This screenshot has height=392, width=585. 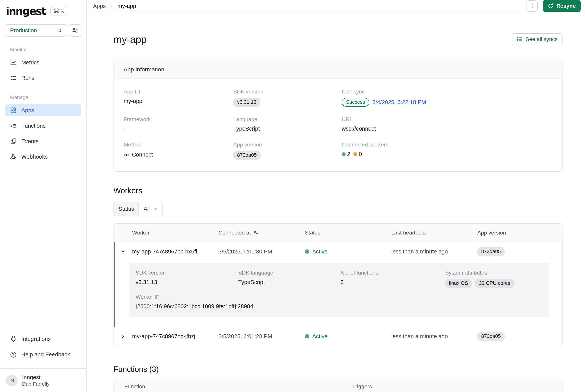 What do you see at coordinates (14, 157) in the screenshot?
I see `webhook-icon` at bounding box center [14, 157].